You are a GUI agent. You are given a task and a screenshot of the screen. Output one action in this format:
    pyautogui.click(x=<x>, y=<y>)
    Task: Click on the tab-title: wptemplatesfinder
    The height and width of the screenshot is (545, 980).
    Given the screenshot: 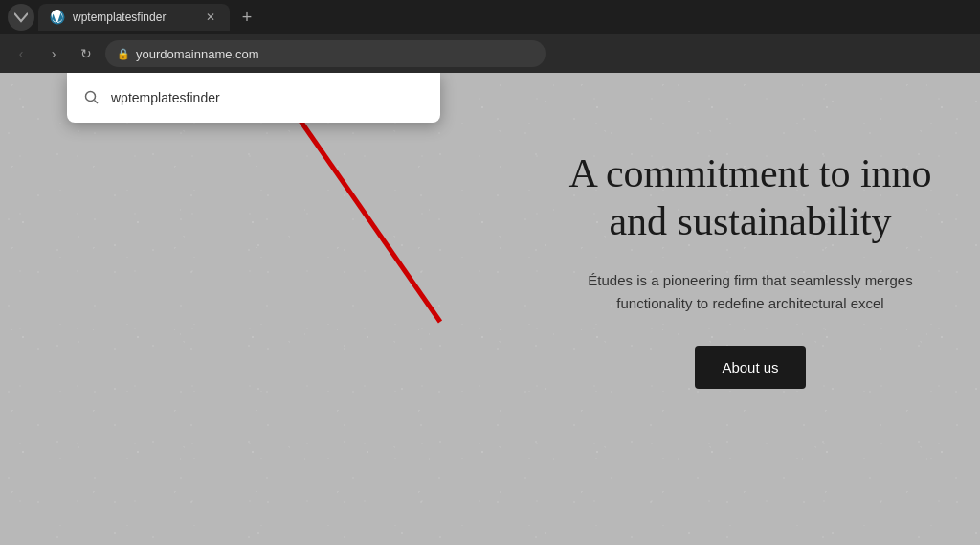 What is the action you would take?
    pyautogui.click(x=134, y=17)
    